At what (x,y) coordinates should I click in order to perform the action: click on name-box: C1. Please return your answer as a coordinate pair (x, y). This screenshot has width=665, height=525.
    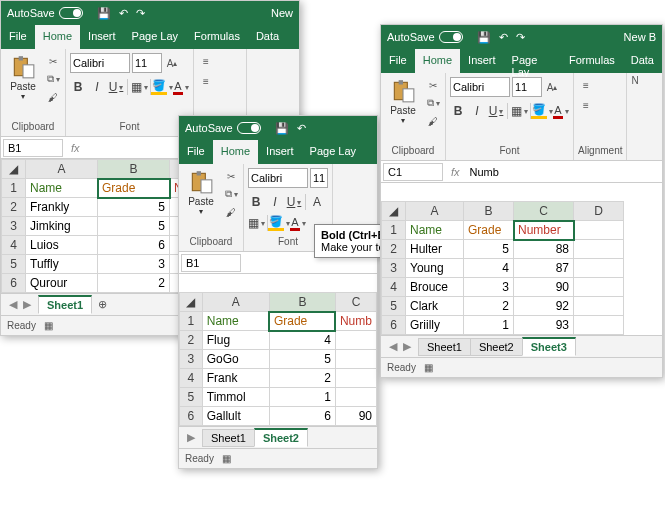
    Looking at the image, I should click on (413, 172).